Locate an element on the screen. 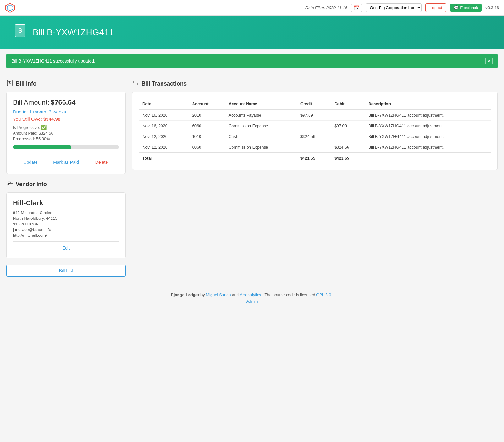 The width and height of the screenshot is (504, 442). table-row: Nov. 12, 20206060Commission Expense$324.… is located at coordinates (315, 148).